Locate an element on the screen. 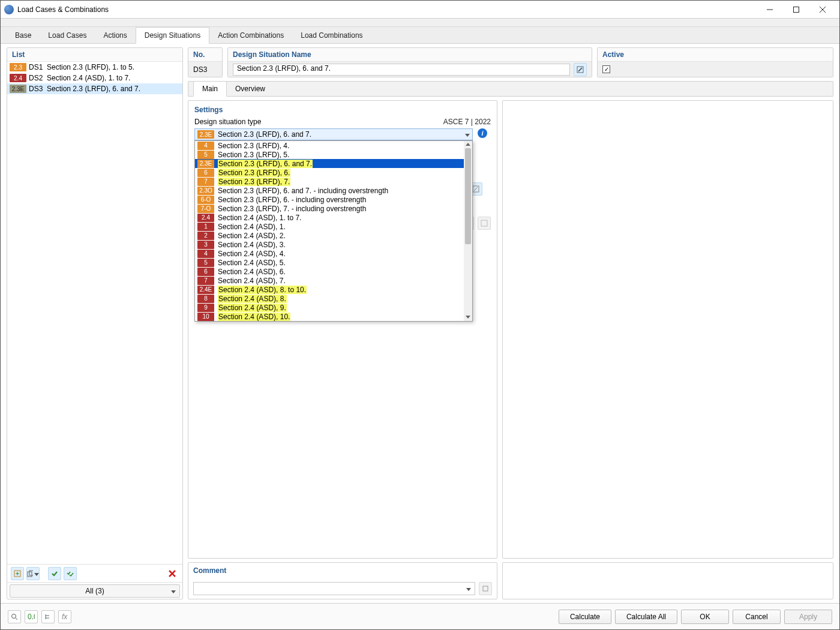  dropdown-item: 8Section 2.4 (ASD), 8. is located at coordinates (334, 299).